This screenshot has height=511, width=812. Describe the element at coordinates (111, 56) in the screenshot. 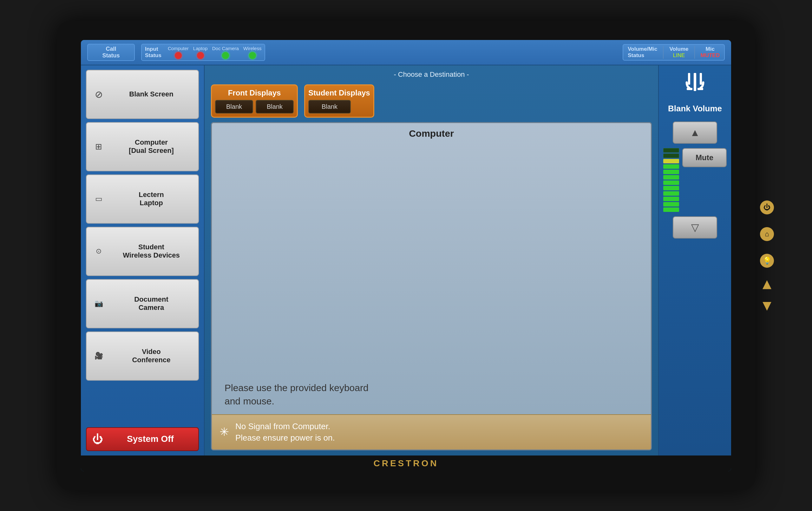

I see `call-status-sub: Status` at that location.